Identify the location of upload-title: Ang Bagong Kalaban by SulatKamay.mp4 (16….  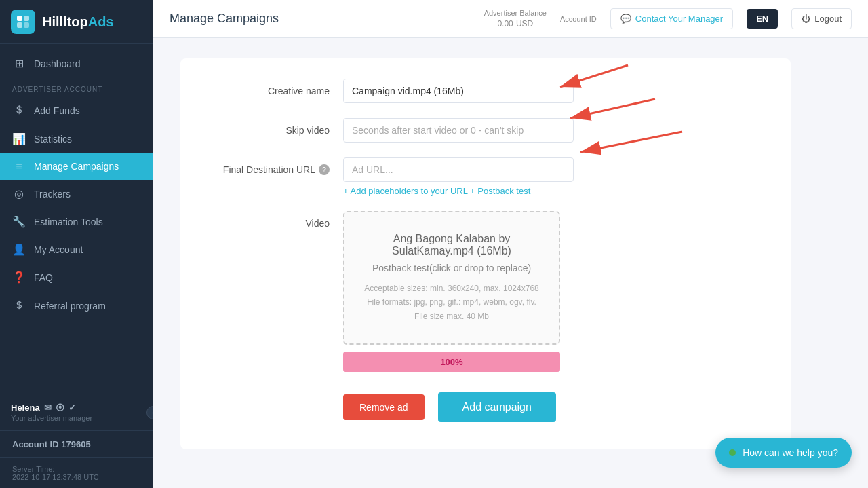
(452, 245).